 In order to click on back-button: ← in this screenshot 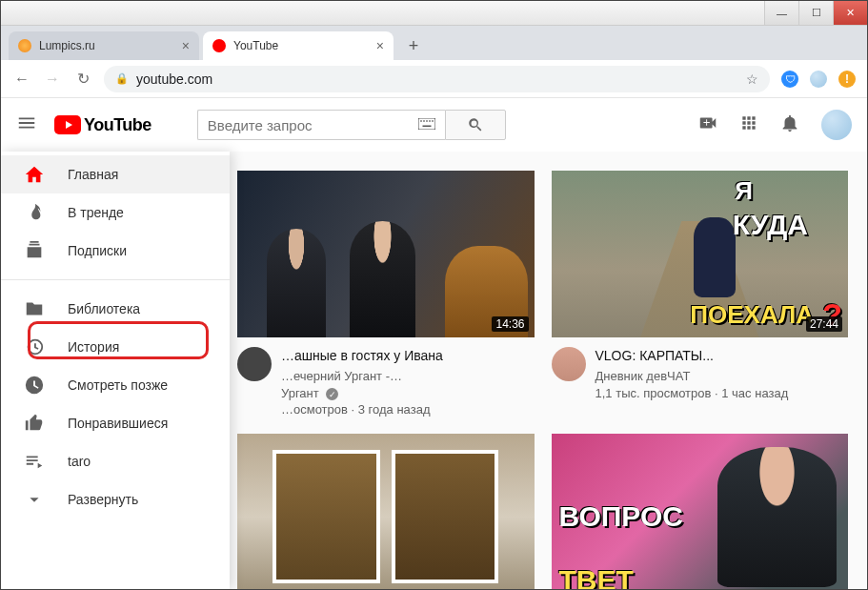, I will do `click(22, 79)`.